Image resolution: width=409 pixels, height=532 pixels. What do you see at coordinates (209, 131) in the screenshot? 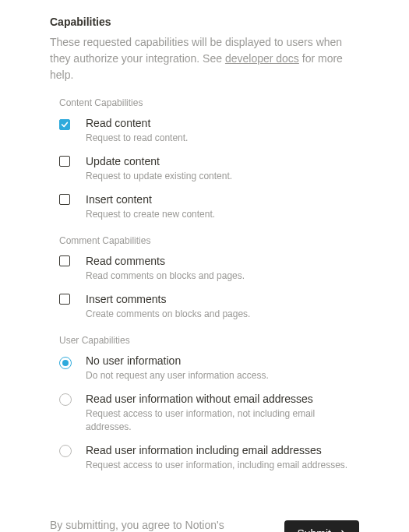
I see `option-read-content: Read content Request to read content.` at bounding box center [209, 131].